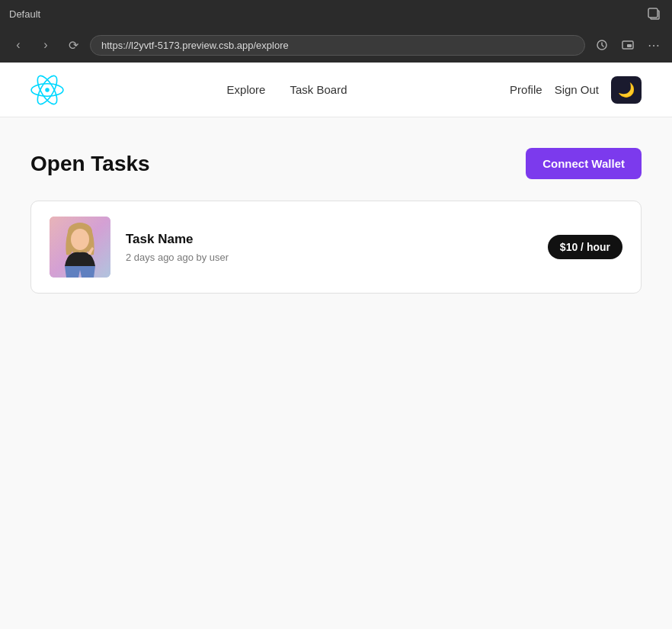 Image resolution: width=672 pixels, height=629 pixels. Describe the element at coordinates (336, 90) in the screenshot. I see `navbar: Explore Task Board Profile Sign Out 🌙` at that location.